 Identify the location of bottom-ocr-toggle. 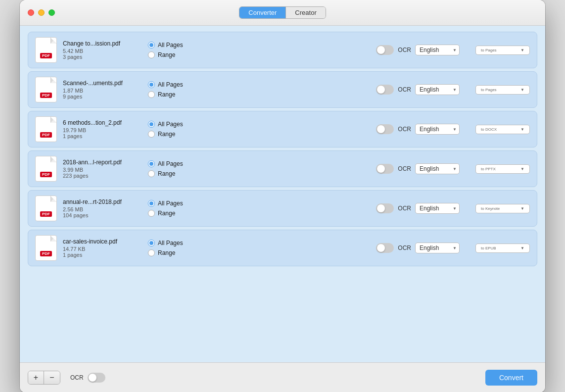
(96, 378).